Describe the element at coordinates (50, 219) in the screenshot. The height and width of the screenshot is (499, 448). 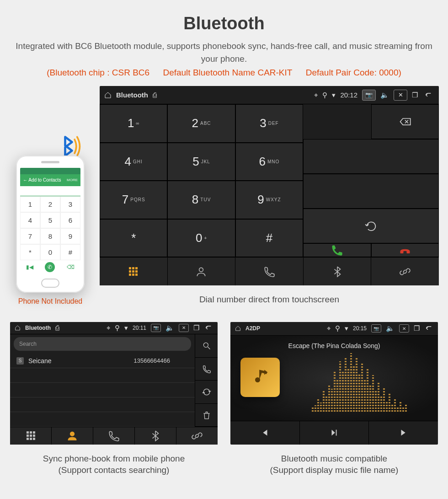
I see `phone-illustration: ← Add to Contacts MORE 123456789*0# ▮◀ ✆…` at that location.